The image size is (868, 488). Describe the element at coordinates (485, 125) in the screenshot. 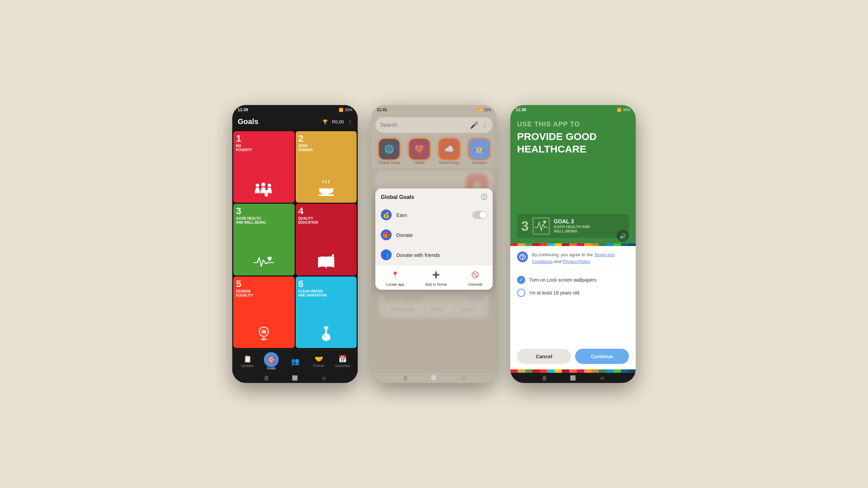

I see `more-search-icon: ⋮` at that location.